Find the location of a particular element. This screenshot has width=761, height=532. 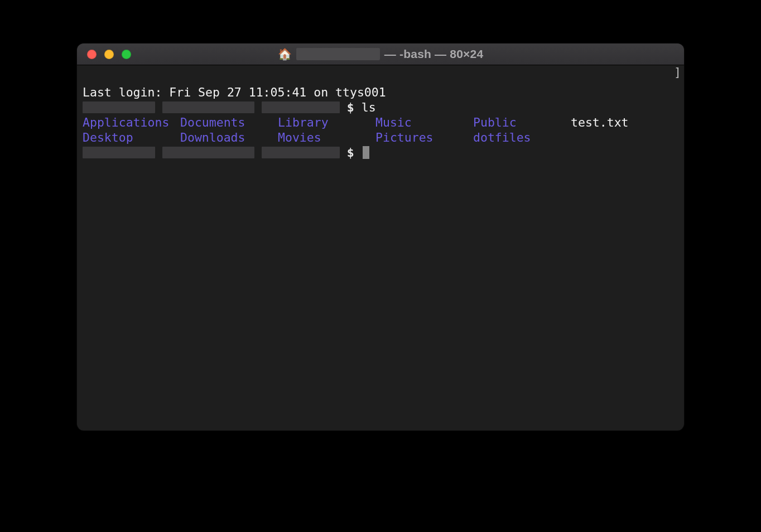

close-icon is located at coordinates (91, 55).